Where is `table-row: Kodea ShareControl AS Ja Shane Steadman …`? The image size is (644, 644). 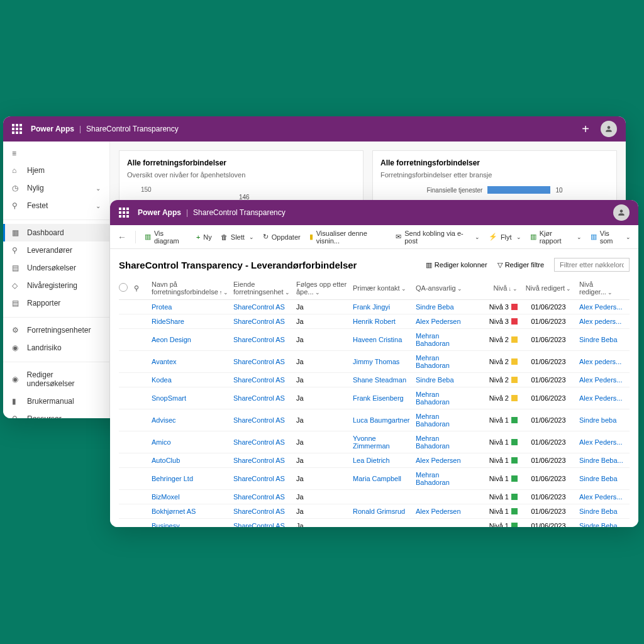 table-row: Kodea ShareControl AS Ja Shane Steadman … is located at coordinates (374, 380).